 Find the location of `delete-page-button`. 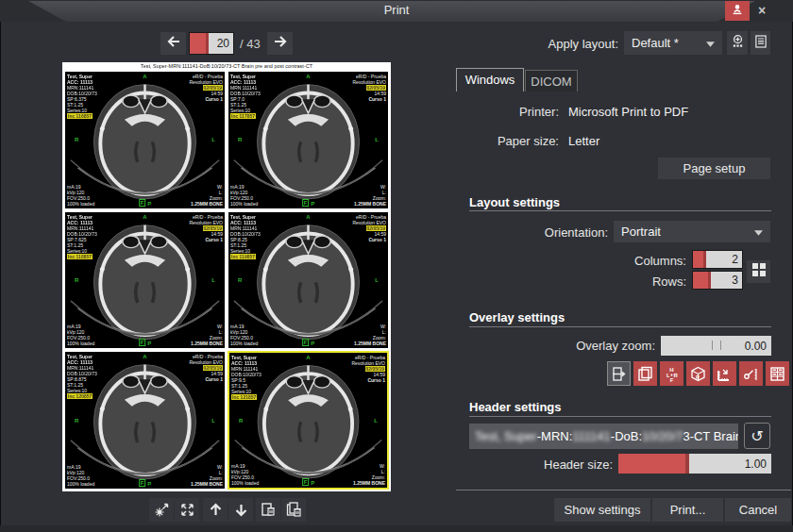

delete-page-button is located at coordinates (268, 509).